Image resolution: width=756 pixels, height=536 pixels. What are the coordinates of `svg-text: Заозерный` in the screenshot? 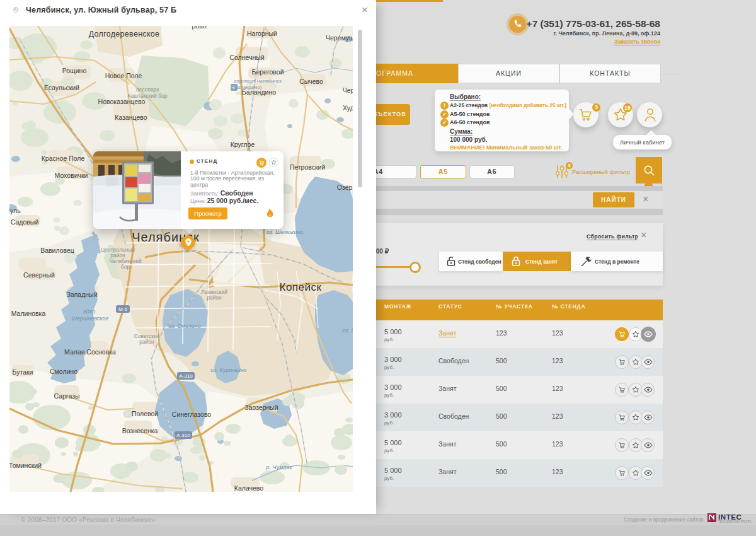 It's located at (261, 407).